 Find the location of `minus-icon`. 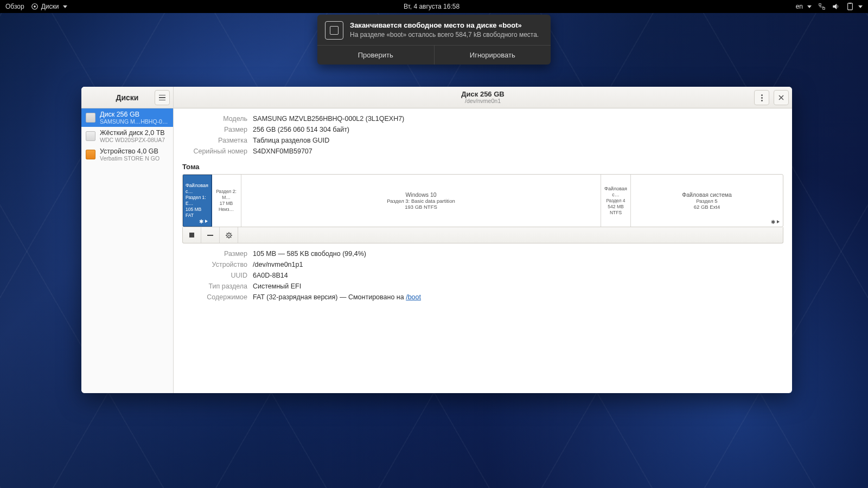

minus-icon is located at coordinates (210, 235).